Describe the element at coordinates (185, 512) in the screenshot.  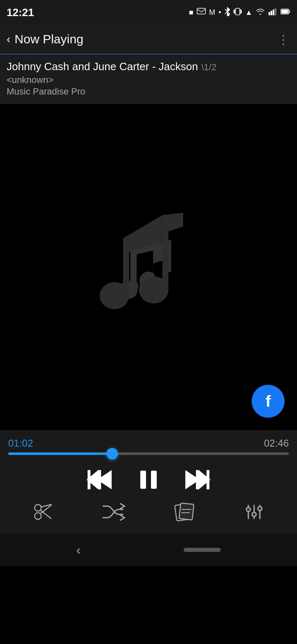
I see `playlist-icon` at that location.